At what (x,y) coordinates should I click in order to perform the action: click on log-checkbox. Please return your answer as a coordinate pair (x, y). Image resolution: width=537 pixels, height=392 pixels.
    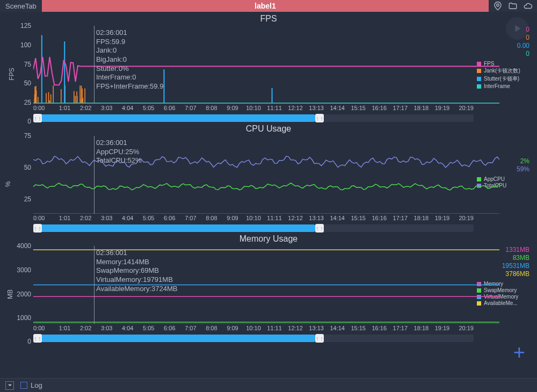
    Looking at the image, I should click on (24, 386).